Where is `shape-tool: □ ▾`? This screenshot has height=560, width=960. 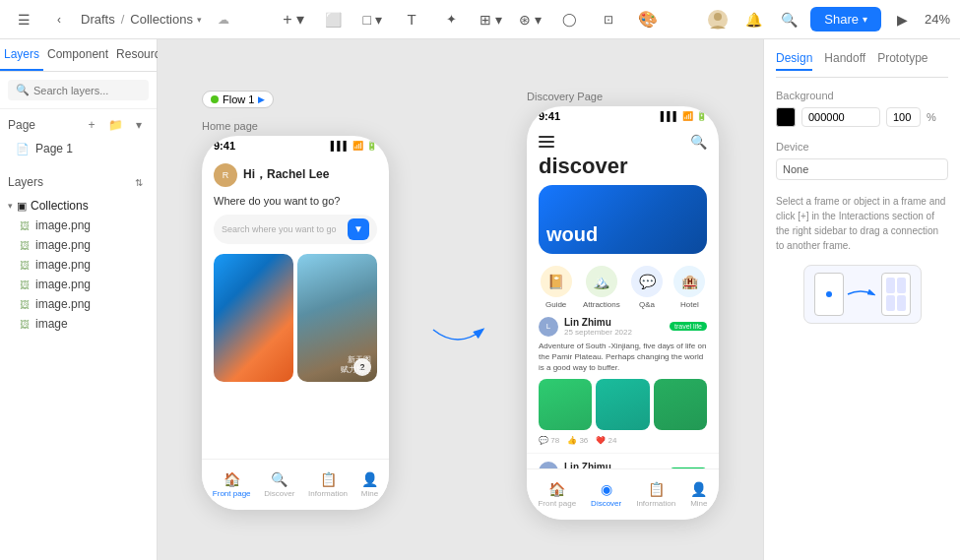
shape-tool: □ ▾ is located at coordinates (372, 20).